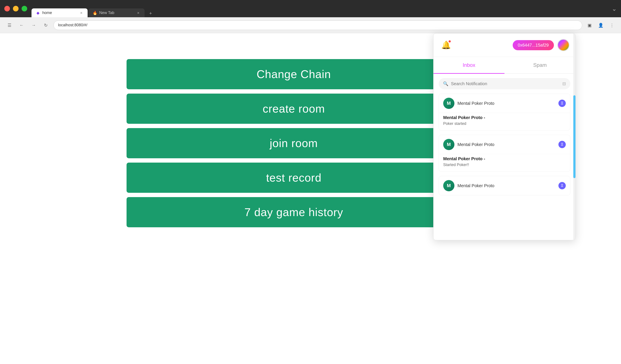 Image resolution: width=621 pixels, height=364 pixels. Describe the element at coordinates (24, 9) in the screenshot. I see `maximize-traffic-light` at that location.